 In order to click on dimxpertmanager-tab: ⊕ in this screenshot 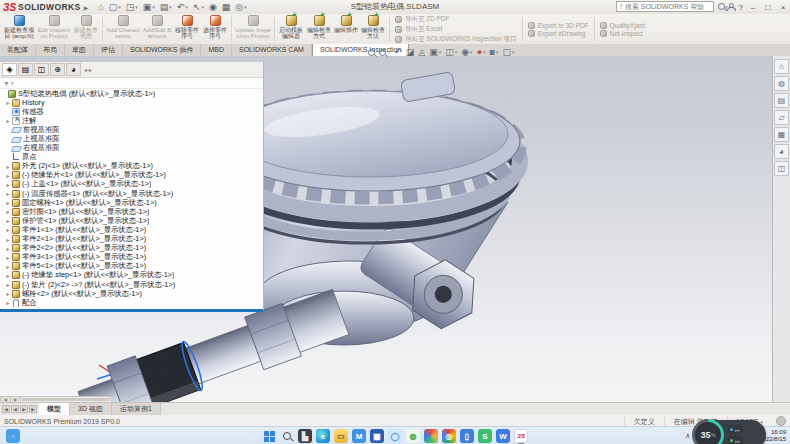, I will do `click(58, 70)`.